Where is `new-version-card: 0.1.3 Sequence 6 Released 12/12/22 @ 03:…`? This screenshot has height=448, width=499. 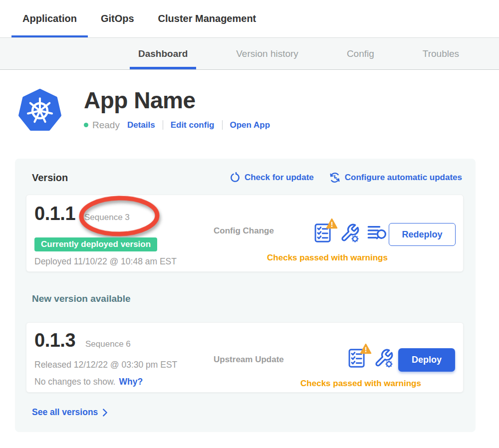
new-version-card: 0.1.3 Sequence 6 Released 12/12/22 @ 03:… is located at coordinates (245, 357).